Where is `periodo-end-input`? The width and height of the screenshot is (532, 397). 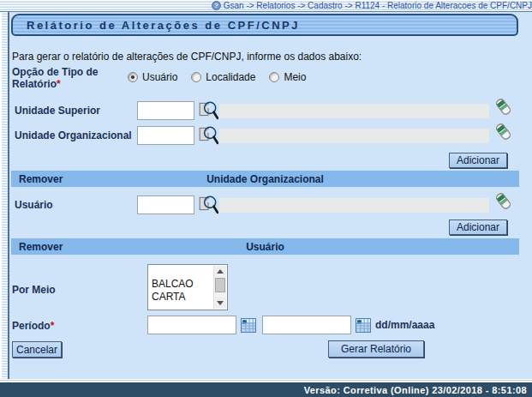 periodo-end-input is located at coordinates (307, 325).